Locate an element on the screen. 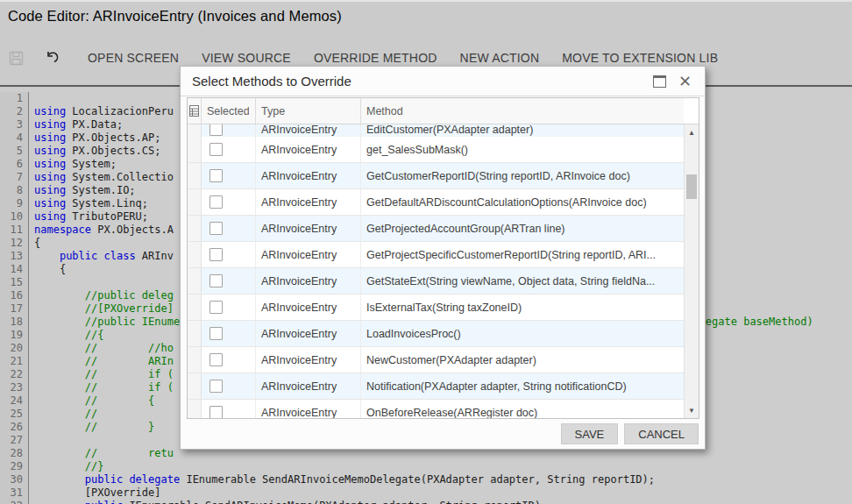  table-row: ARInvoiceEntryGetProjectedAccountGroup(A… is located at coordinates (436, 229).